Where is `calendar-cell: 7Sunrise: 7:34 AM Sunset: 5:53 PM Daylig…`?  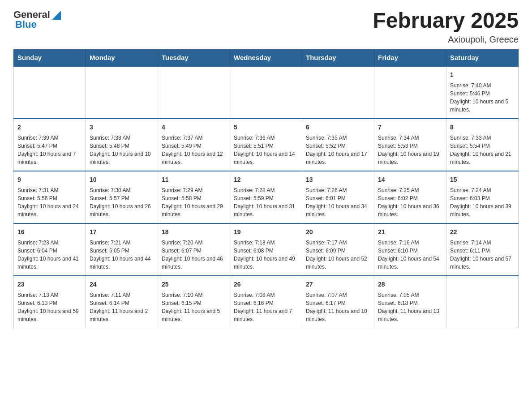
calendar-cell: 7Sunrise: 7:34 AM Sunset: 5:53 PM Daylig… is located at coordinates (410, 145).